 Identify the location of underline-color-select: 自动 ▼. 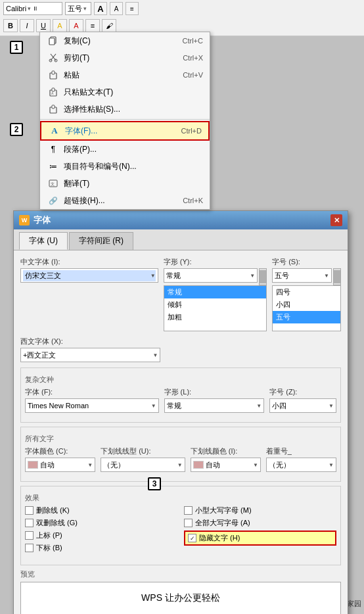
(226, 465).